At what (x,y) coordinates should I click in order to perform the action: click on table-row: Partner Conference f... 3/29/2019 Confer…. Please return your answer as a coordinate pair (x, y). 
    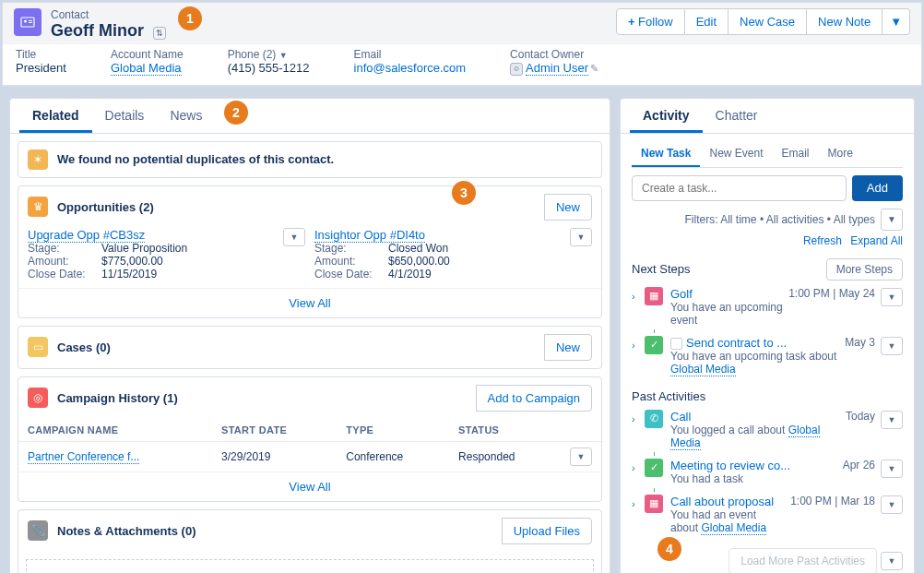
    Looking at the image, I should click on (310, 456).